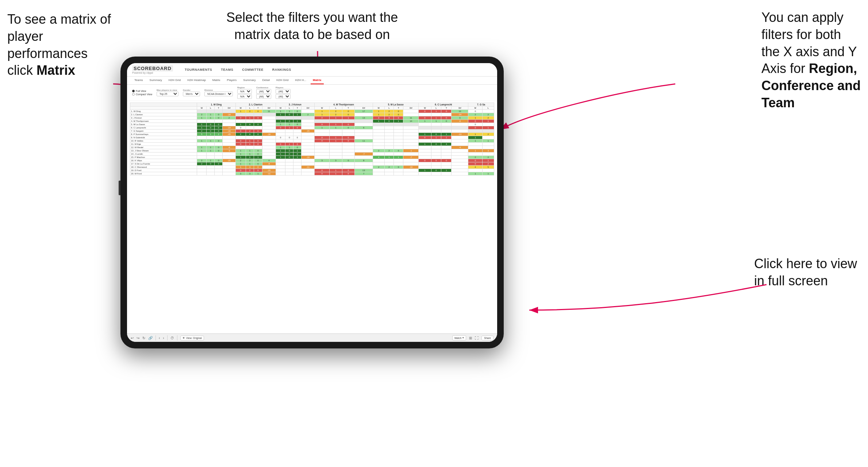  Describe the element at coordinates (138, 338) in the screenshot. I see `redo-icon: ↪` at that location.